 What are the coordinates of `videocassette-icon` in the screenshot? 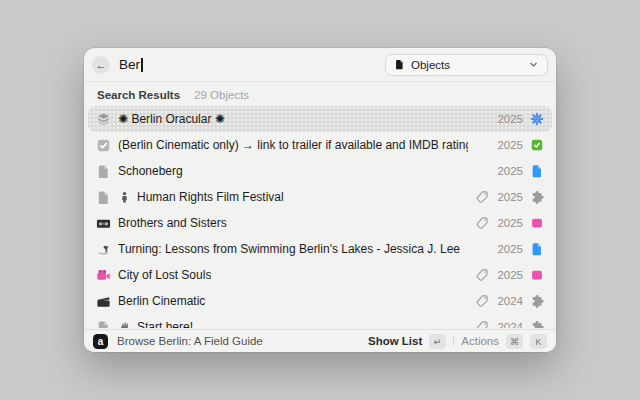 It's located at (104, 224).